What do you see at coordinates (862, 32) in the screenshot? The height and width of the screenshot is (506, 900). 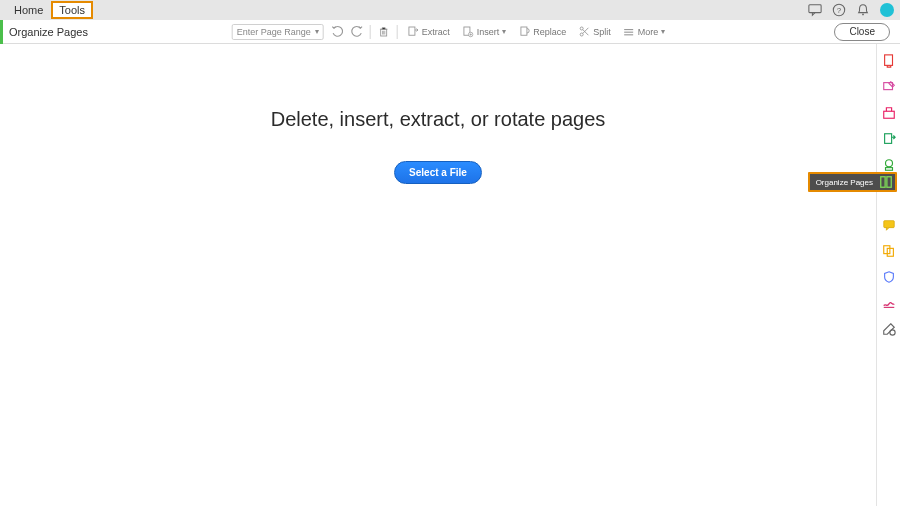 I see `close-button: Close` at bounding box center [862, 32].